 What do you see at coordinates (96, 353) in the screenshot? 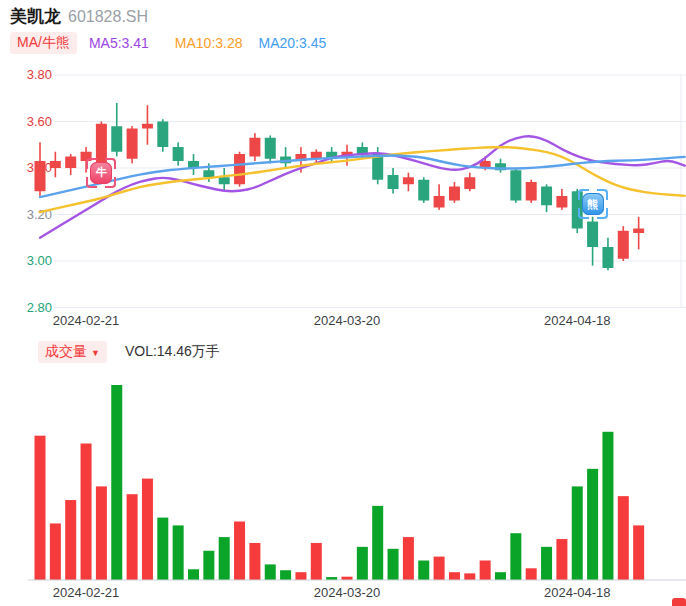
I see `dropdown-arrow-icon: ▼` at bounding box center [96, 353].